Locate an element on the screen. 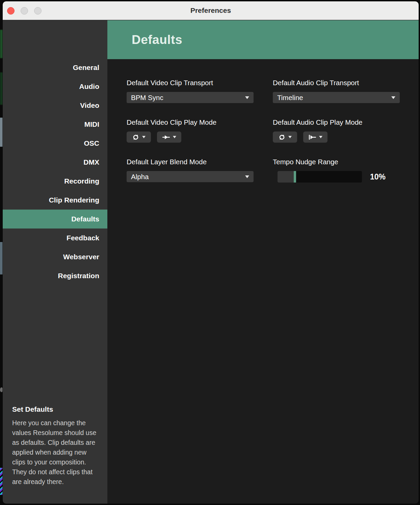 This screenshot has width=420, height=505. slider-fill is located at coordinates (286, 177).